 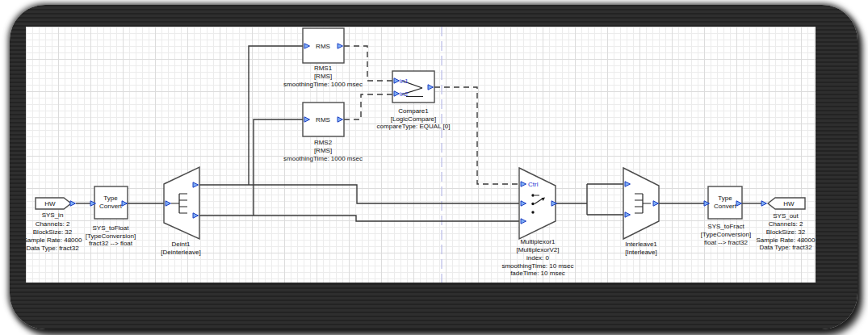 I want to click on wire-compare-to-mux-ctrl, so click(x=476, y=136).